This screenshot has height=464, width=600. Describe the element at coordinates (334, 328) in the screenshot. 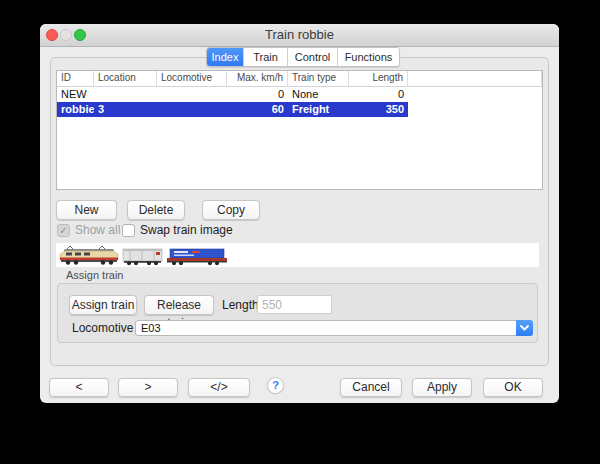

I see `locomotive-combobox: E03` at that location.